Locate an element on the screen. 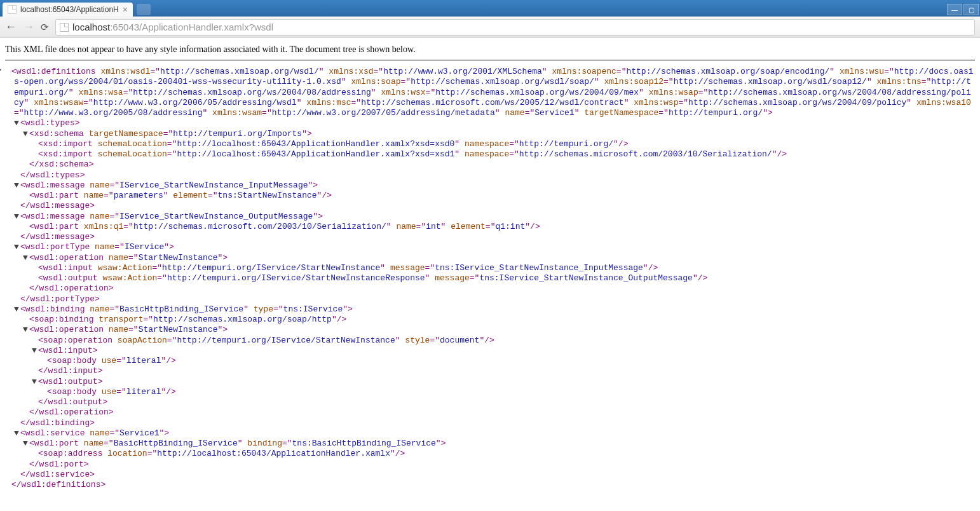  maximize-button: ▢ is located at coordinates (971, 10).